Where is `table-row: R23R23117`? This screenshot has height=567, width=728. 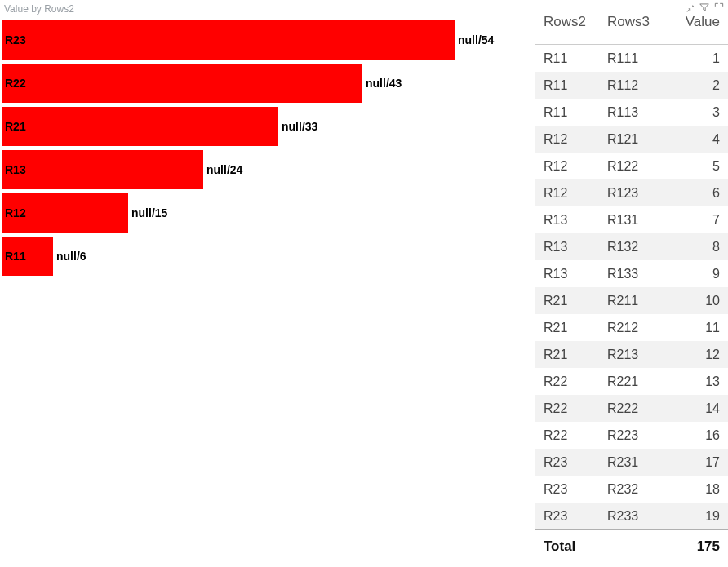
table-row: R23R23117 is located at coordinates (632, 462).